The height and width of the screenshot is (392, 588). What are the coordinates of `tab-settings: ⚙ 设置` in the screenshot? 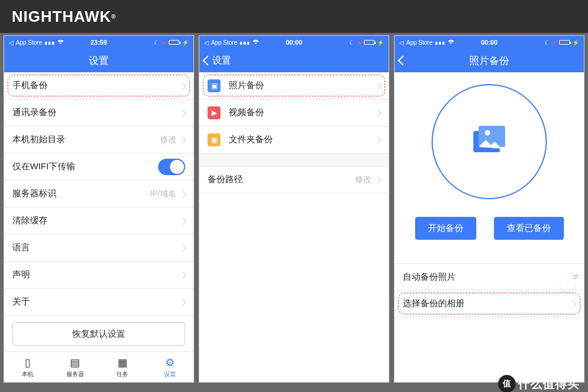 It's located at (171, 367).